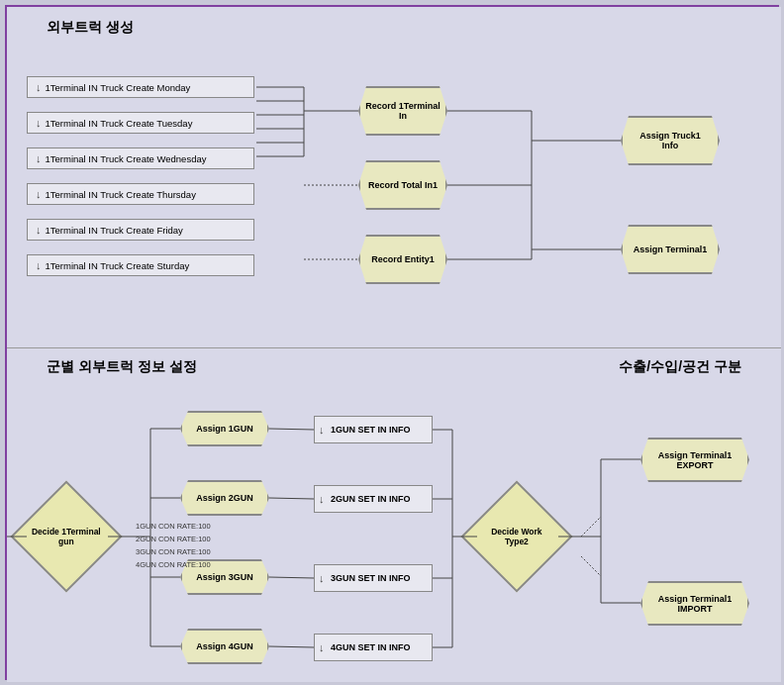 The height and width of the screenshot is (685, 784). Describe the element at coordinates (141, 176) in the screenshot. I see `truck-list: 1Terminal IN Truck Create Monday 1Termin…` at that location.